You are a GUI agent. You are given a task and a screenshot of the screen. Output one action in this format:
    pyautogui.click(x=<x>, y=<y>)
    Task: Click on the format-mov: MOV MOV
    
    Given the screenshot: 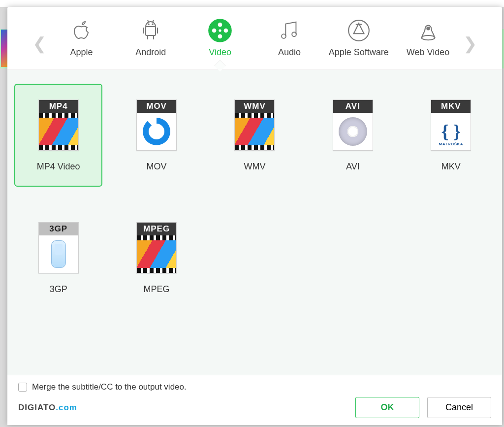 What is the action you would take?
    pyautogui.click(x=157, y=135)
    